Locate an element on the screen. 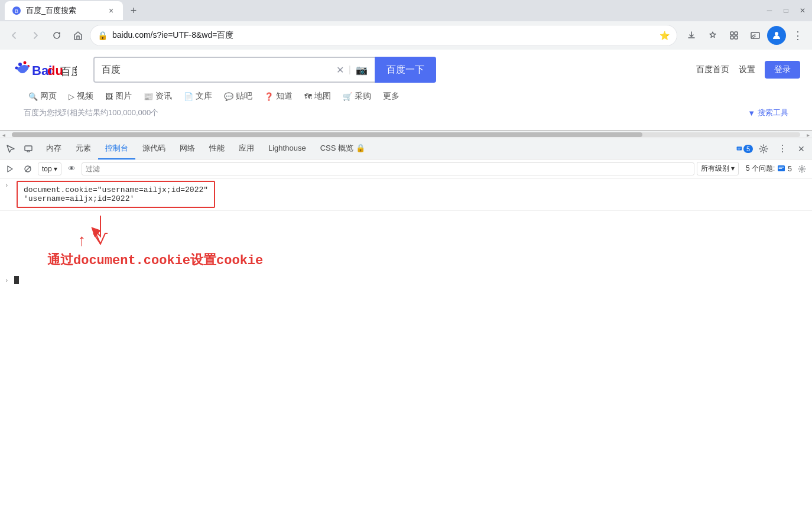  search-icon: 🔍 is located at coordinates (33, 97).